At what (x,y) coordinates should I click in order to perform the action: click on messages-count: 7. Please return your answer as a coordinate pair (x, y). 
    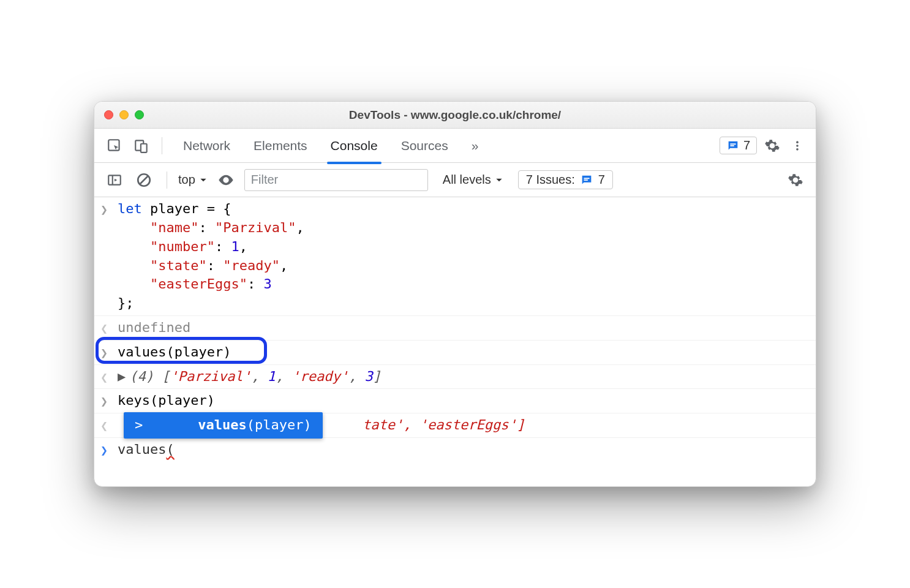
    Looking at the image, I should click on (747, 146).